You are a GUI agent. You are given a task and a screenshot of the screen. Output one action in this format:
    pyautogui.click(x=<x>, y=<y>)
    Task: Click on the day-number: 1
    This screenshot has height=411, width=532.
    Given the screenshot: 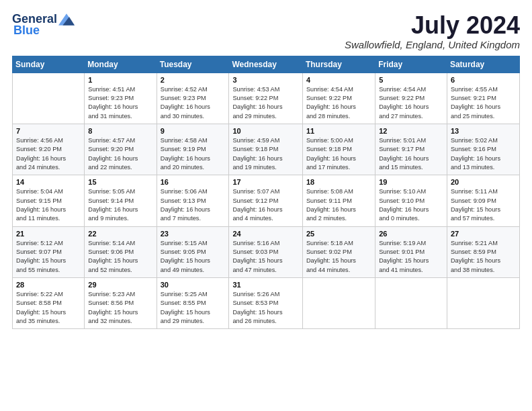 What is the action you would take?
    pyautogui.click(x=120, y=80)
    